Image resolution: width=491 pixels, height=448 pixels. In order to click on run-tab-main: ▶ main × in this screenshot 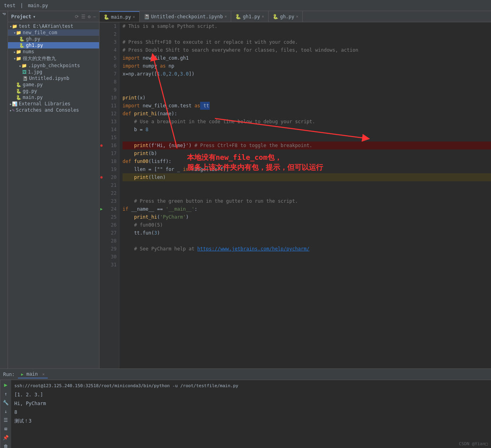, I will do `click(33, 374)`.